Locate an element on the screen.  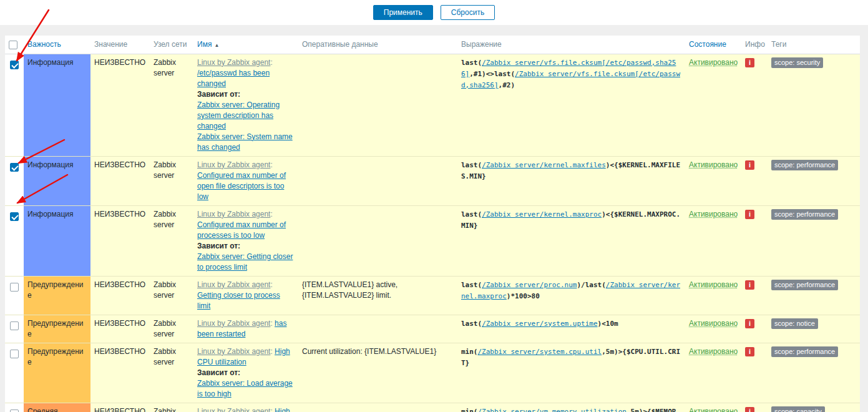
expression-item-link: /Zabbix server/proc.num is located at coordinates (529, 285).